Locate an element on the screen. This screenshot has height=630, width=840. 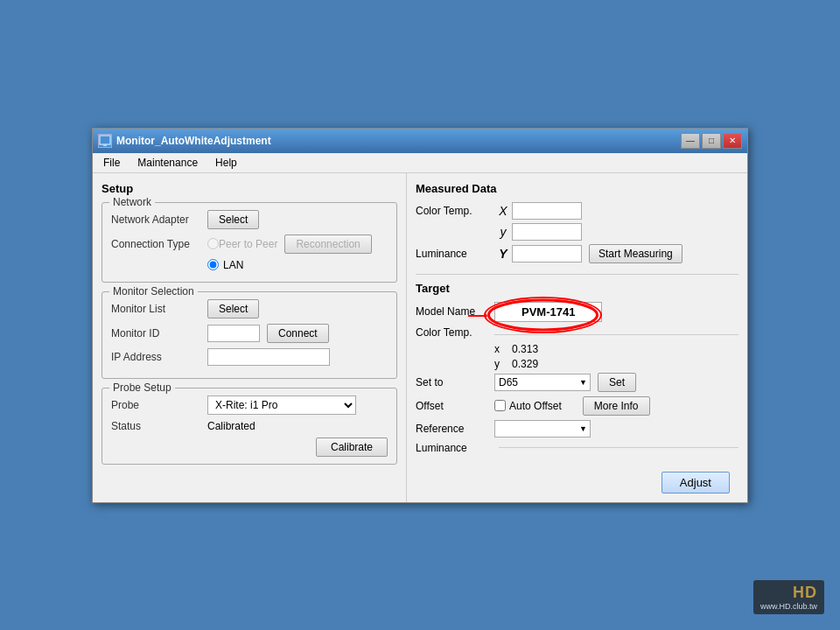
minimize-button: — is located at coordinates (690, 141).